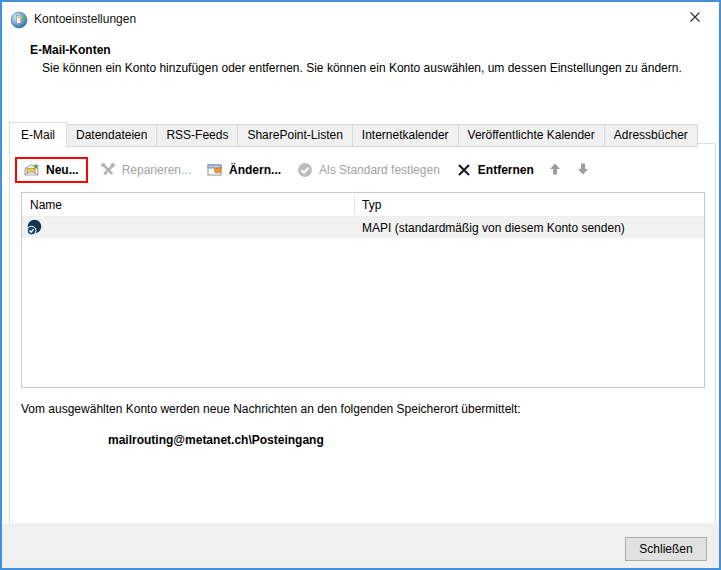 This screenshot has height=570, width=721. I want to click on default-check-icon, so click(305, 170).